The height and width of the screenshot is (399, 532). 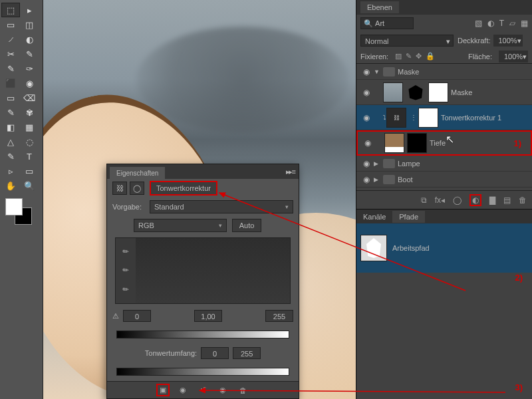 I want to click on eyedropper-gray-icon: ✎, so click(x=125, y=271).